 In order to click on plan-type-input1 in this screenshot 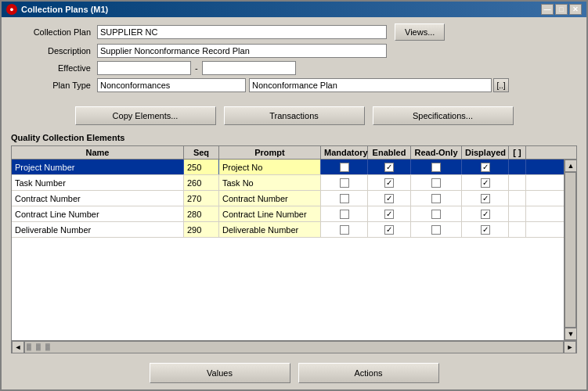, I will do `click(171, 85)`.